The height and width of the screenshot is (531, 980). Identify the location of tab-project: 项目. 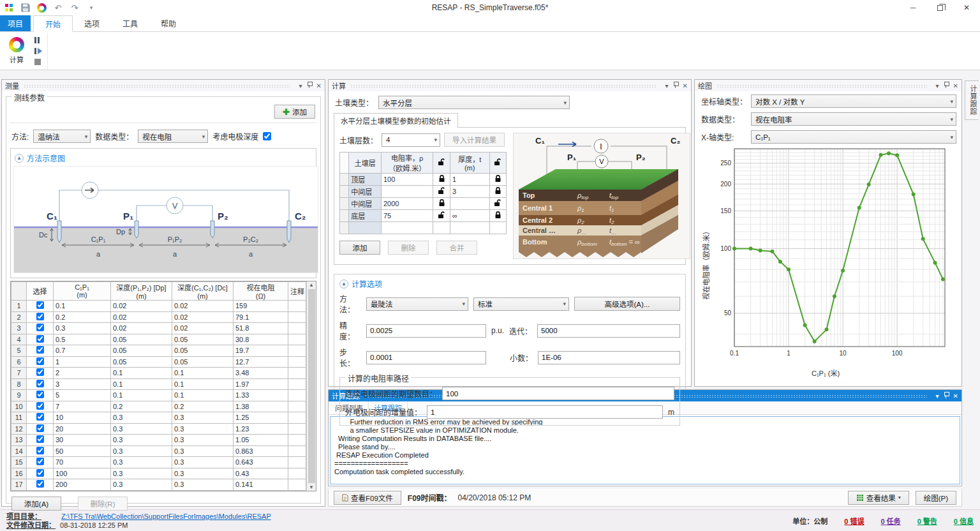
(15, 23).